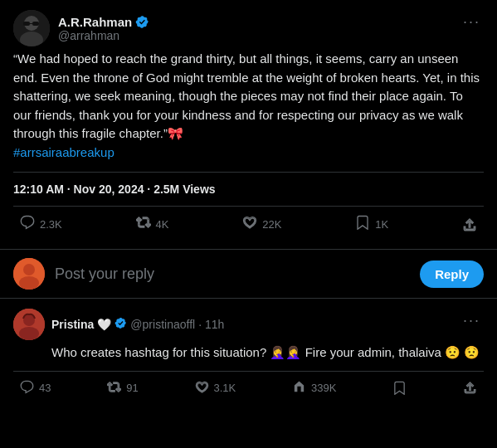  Describe the element at coordinates (249, 324) in the screenshot. I see `comment-header: Pristina 🤍 @pristinaoffl · 11h ···` at that location.